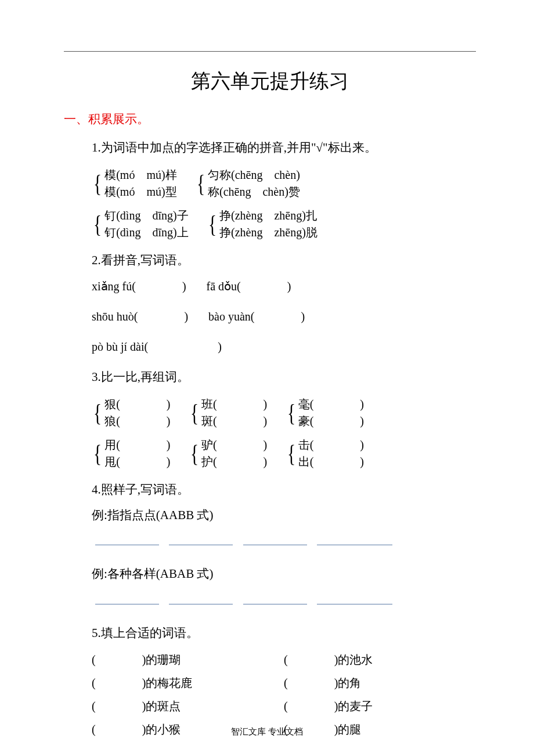 The width and height of the screenshot is (534, 756). I want to click on q2-item: xiǎng fú( ), so click(139, 286).